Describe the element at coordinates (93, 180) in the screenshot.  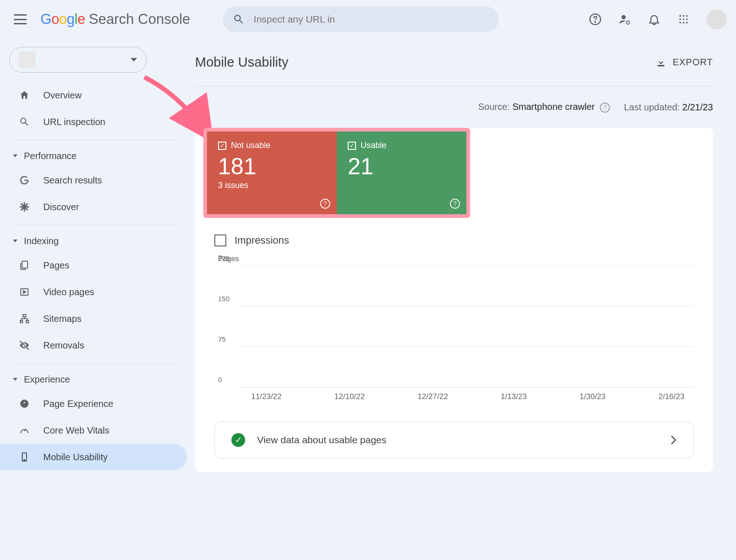
I see `sidebar-item-search-results: Search results` at that location.